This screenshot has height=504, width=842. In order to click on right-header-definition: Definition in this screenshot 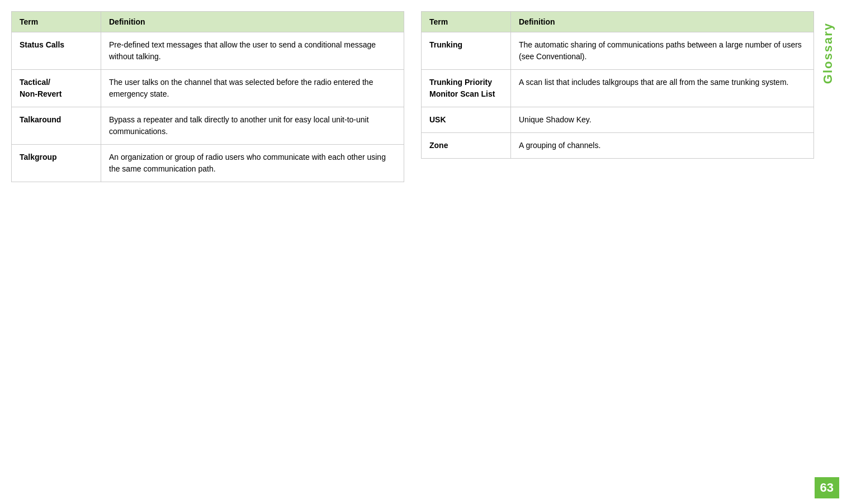, I will do `click(663, 22)`.